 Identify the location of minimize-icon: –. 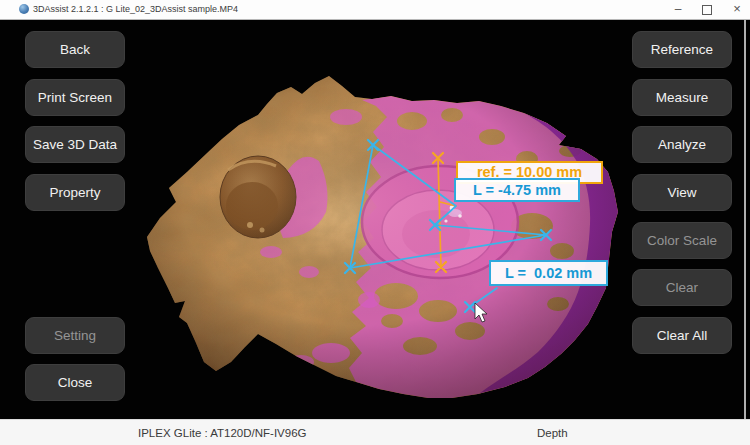
(678, 10).